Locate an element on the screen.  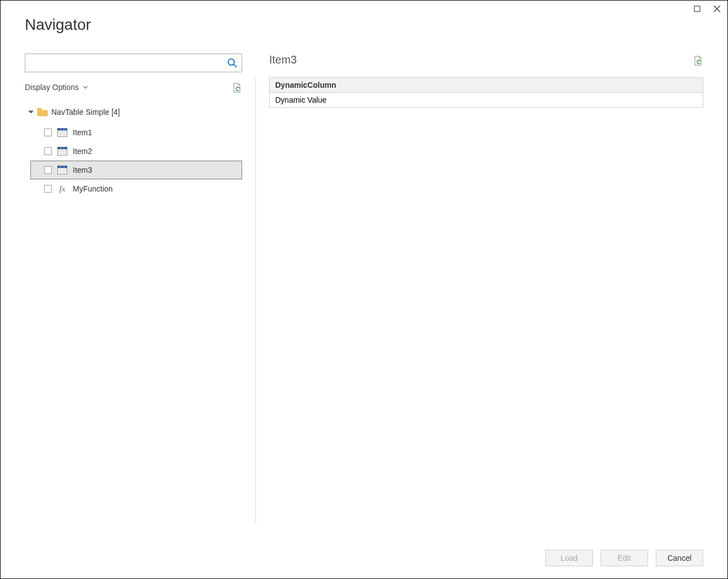
footer: Load Edit Cancel is located at coordinates (624, 558).